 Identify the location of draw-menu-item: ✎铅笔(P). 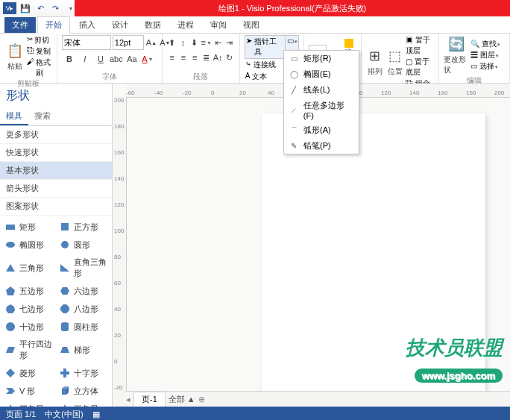
(321, 146).